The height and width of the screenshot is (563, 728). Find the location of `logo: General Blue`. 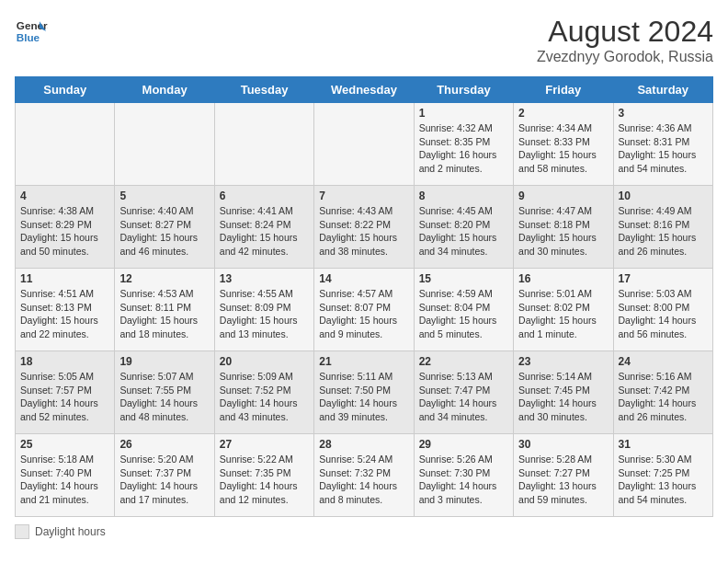

logo: General Blue is located at coordinates (31, 31).